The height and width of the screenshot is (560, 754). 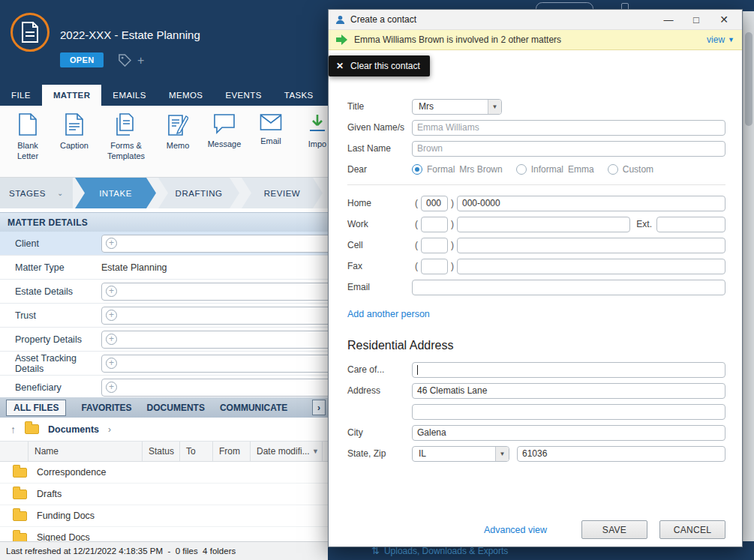 What do you see at coordinates (319, 408) in the screenshot?
I see `tabs-overflow-button: ›` at bounding box center [319, 408].